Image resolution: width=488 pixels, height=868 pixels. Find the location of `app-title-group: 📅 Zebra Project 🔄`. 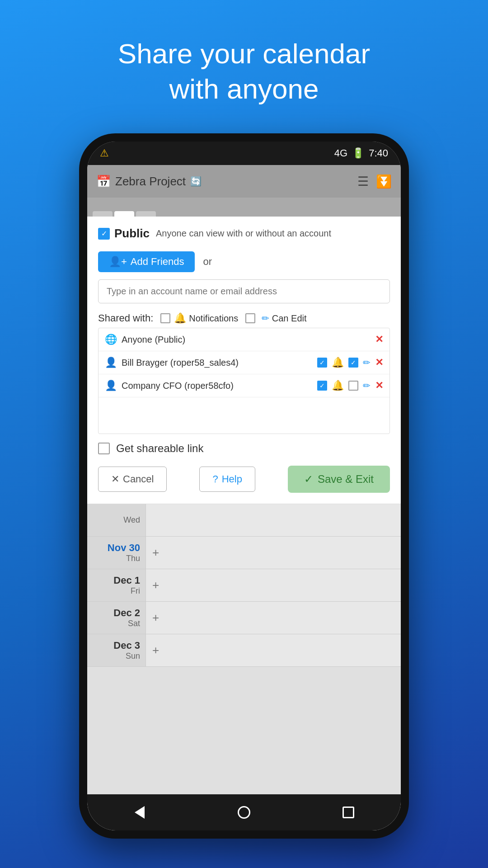

app-title-group: 📅 Zebra Project 🔄 is located at coordinates (149, 182).